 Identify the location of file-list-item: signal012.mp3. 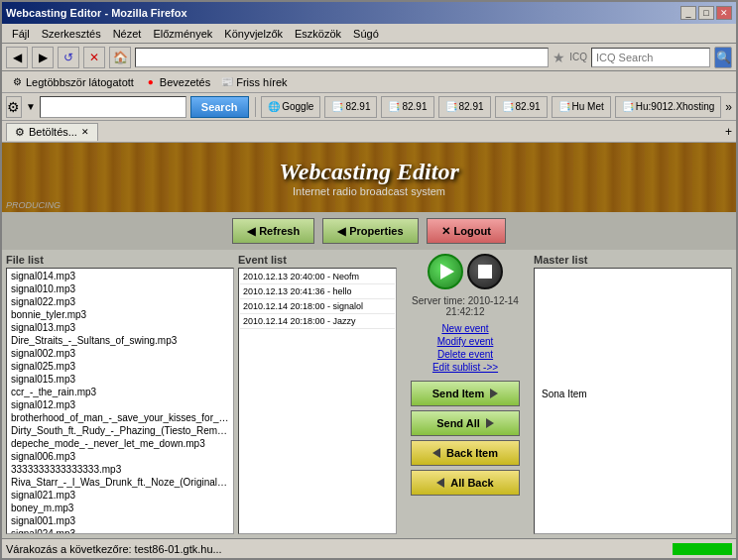
(120, 404).